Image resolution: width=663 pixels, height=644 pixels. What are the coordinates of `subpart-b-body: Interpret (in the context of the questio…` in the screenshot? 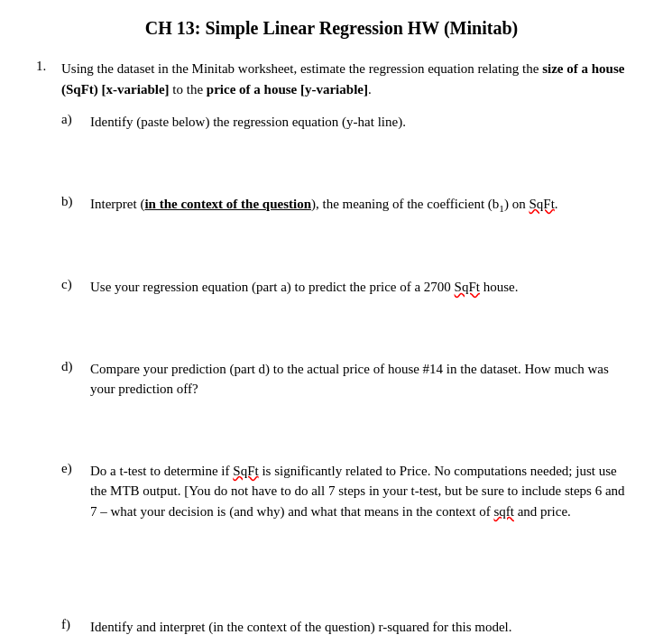 It's located at (359, 229).